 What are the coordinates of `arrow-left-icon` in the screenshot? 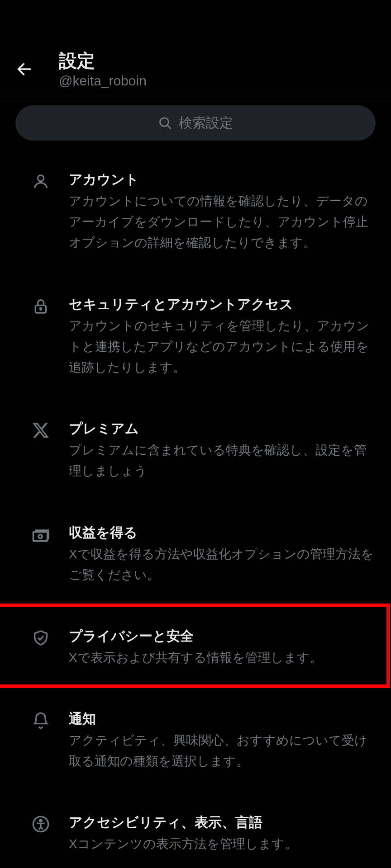 It's located at (24, 69).